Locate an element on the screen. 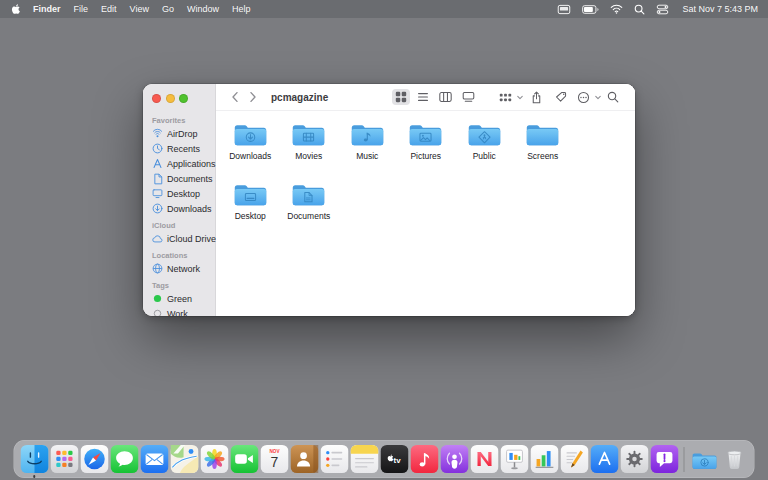 This screenshot has height=480, width=768. tag-button is located at coordinates (561, 97).